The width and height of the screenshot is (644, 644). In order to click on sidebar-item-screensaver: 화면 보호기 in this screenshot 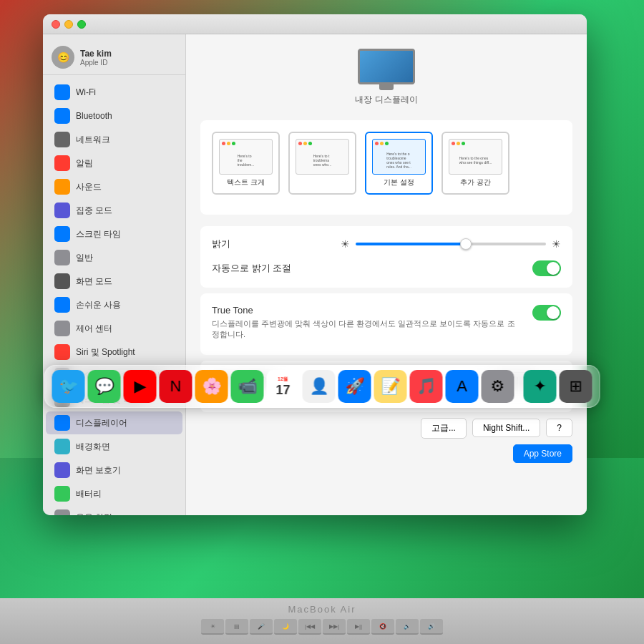, I will do `click(114, 470)`.